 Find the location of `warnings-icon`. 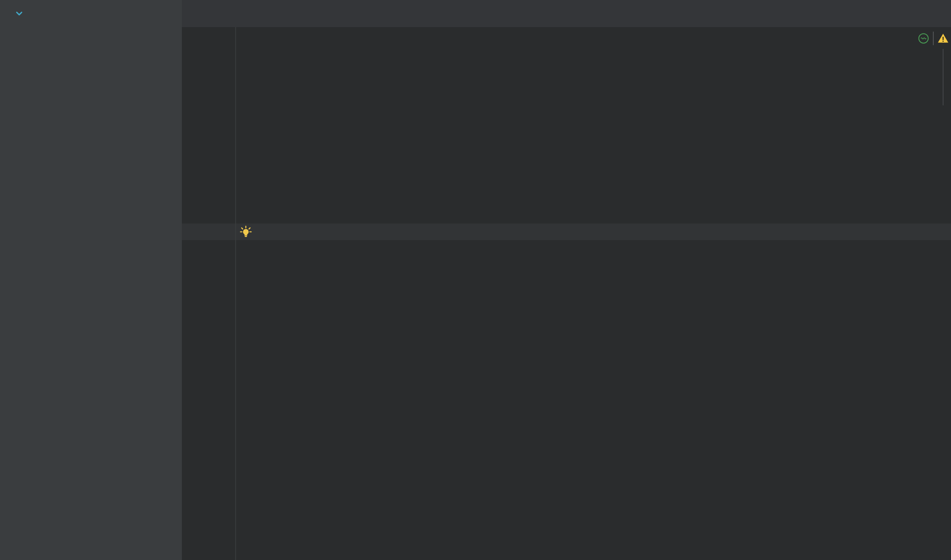

warnings-icon is located at coordinates (943, 38).